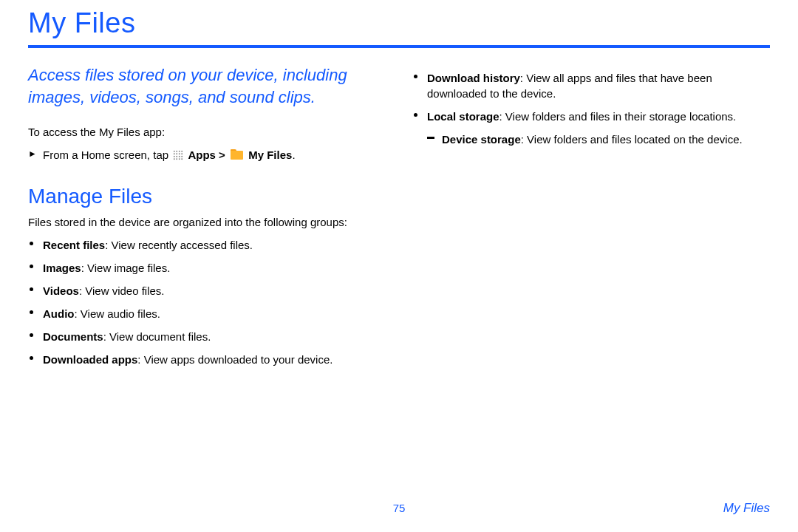  I want to click on intro-blurb: Access files stored on your device, incl…, so click(207, 86).